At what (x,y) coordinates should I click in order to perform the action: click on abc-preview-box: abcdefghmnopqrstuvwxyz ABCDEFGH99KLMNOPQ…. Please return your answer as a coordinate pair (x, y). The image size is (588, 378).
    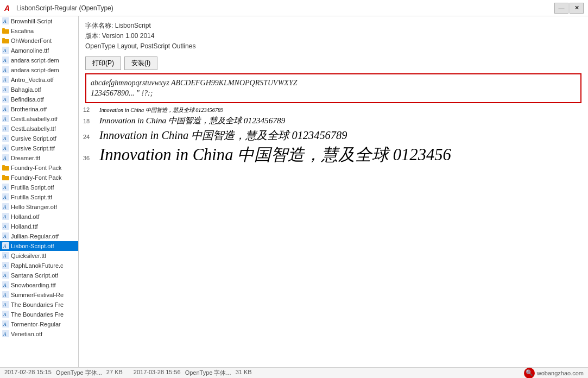
    Looking at the image, I should click on (333, 88).